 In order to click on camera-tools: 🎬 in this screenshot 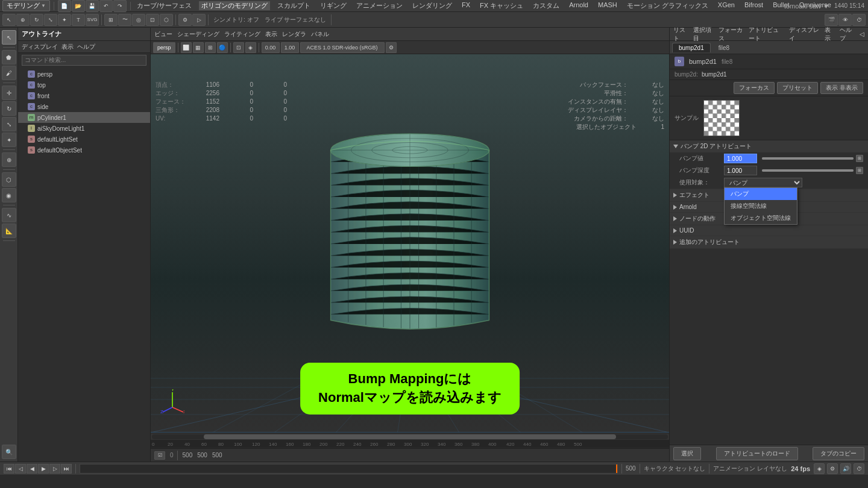, I will do `click(831, 20)`.